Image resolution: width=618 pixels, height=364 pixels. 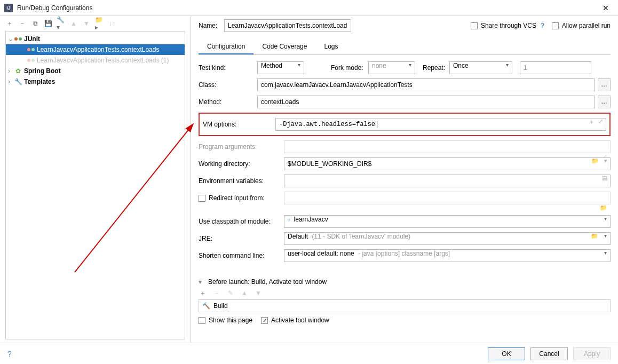 I want to click on tree-node-dimmed: LearnJavacvApplicationTests.contextLoads…, so click(x=95, y=60).